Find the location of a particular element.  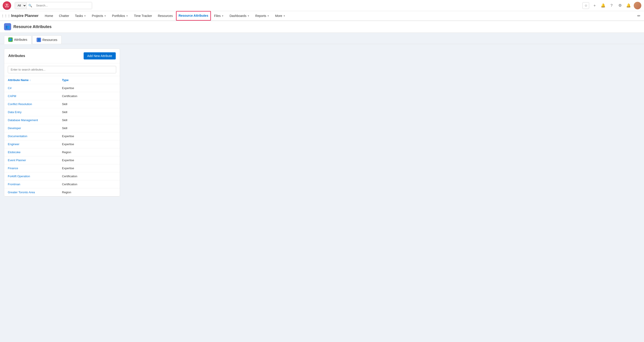

more-chevron: ▼ is located at coordinates (284, 16).